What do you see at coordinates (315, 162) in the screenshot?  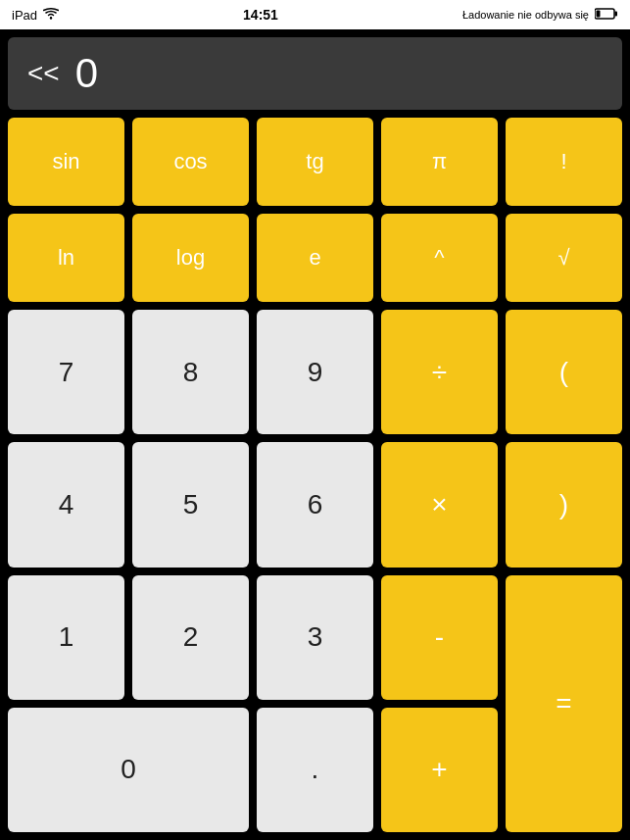 I see `func-row-1: sin cos tg π !` at bounding box center [315, 162].